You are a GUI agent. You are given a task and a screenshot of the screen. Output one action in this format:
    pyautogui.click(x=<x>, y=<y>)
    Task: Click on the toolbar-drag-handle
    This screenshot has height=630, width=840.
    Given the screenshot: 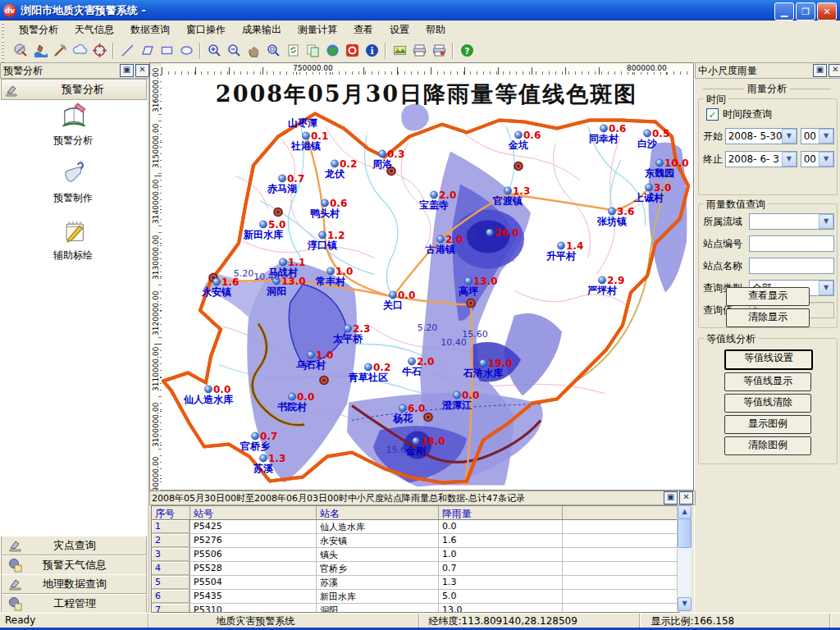 What is the action you would take?
    pyautogui.click(x=3, y=51)
    